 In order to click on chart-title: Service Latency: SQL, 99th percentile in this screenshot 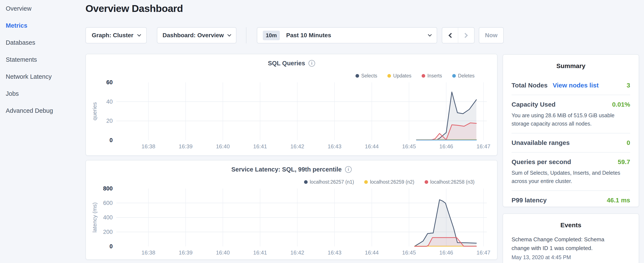, I will do `click(286, 169)`.